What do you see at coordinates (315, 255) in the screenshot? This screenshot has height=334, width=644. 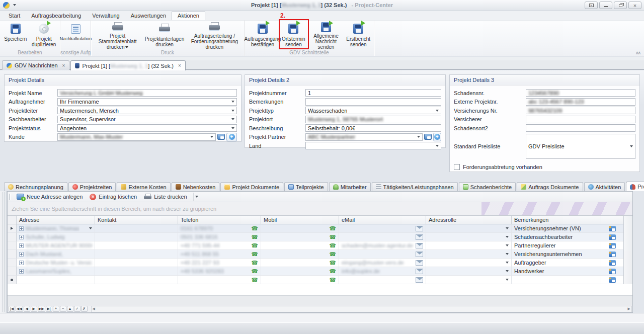 I see `table-row: Dach Mustand, +49 511 868 55 Versicherun…` at bounding box center [315, 255].